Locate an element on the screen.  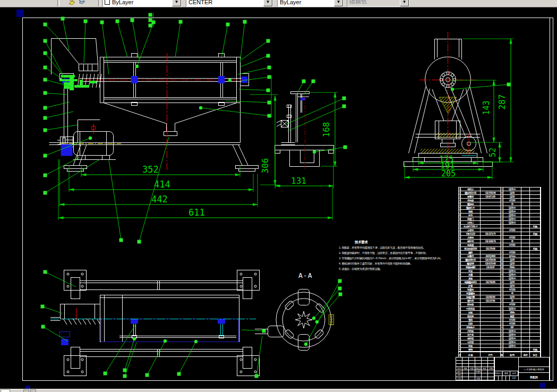
drawing-name-box is located at coordinates (507, 364).